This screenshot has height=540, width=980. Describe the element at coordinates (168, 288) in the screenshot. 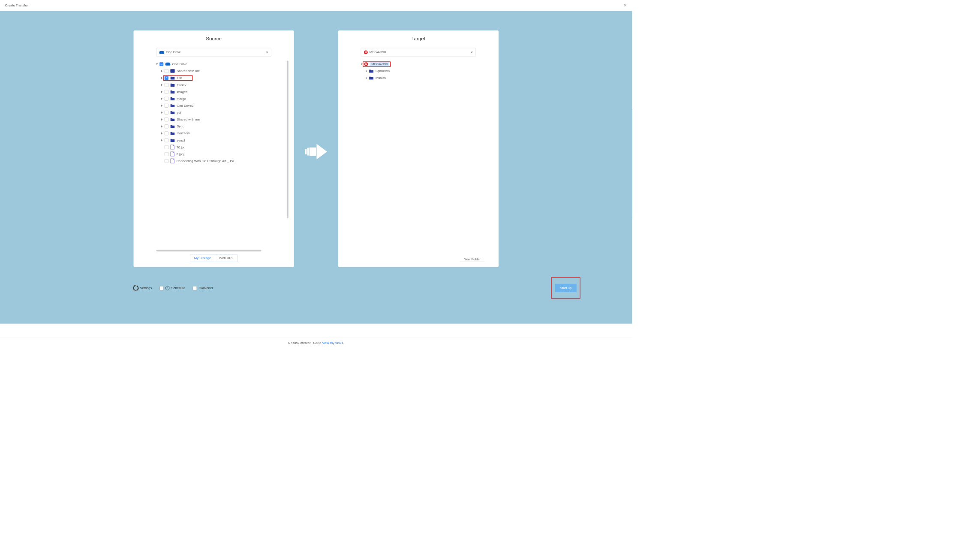

I see `clock-icon` at that location.